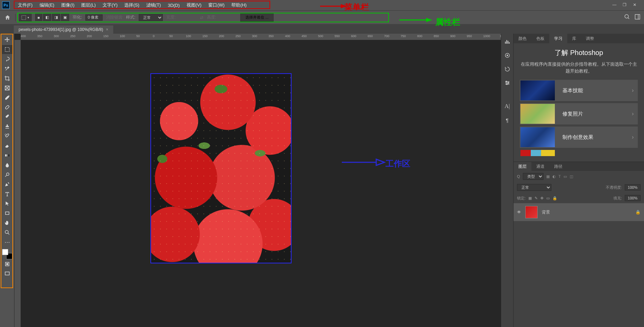  What do you see at coordinates (173, 6) in the screenshot?
I see `menu-3d: 3D(D)` at bounding box center [173, 6].